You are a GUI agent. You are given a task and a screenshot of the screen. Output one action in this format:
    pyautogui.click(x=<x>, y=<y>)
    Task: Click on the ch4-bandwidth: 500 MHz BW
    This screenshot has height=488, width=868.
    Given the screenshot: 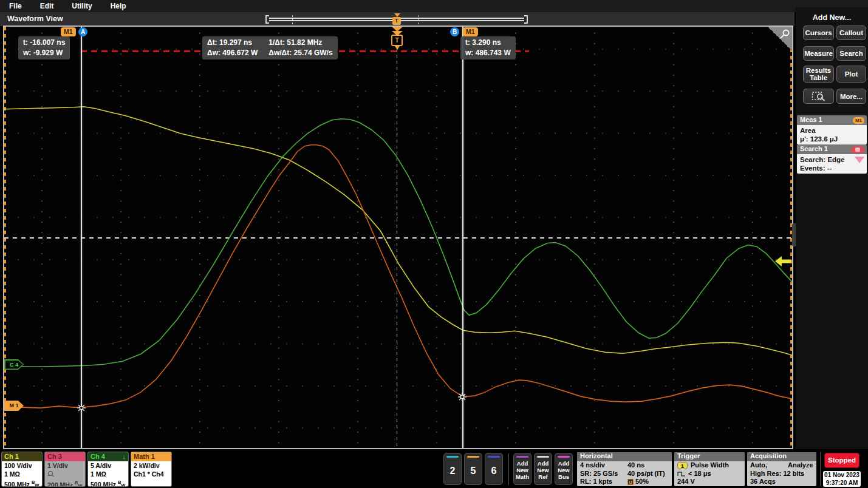 What is the action you would take?
    pyautogui.click(x=108, y=483)
    